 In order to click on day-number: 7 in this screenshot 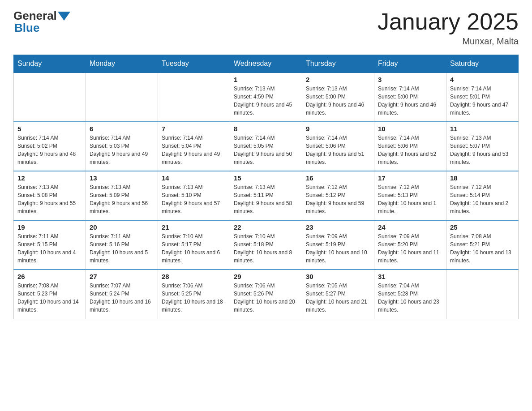, I will do `click(194, 129)`.